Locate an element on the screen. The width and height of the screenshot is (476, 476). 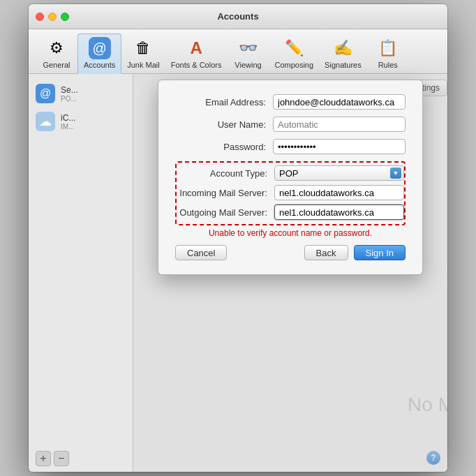
toolbar-item-viewing: 👓 Viewing is located at coordinates (248, 54).